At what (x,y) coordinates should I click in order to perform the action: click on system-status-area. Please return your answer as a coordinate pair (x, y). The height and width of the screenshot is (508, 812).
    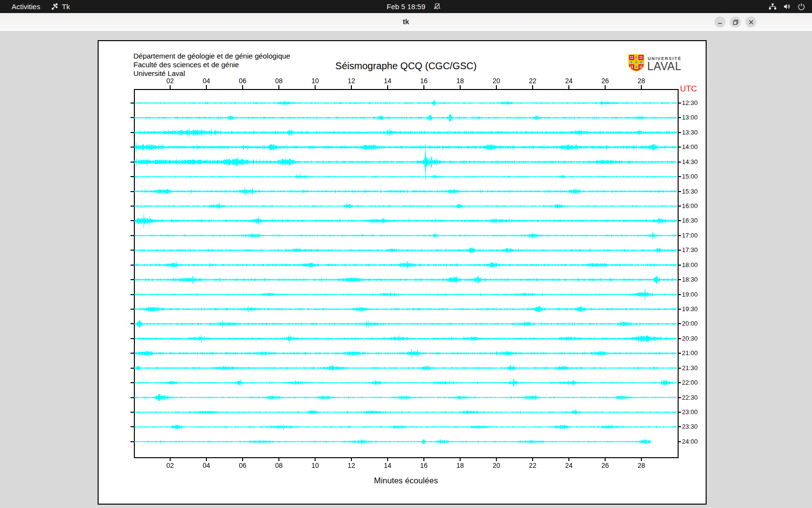
    Looking at the image, I should click on (787, 7).